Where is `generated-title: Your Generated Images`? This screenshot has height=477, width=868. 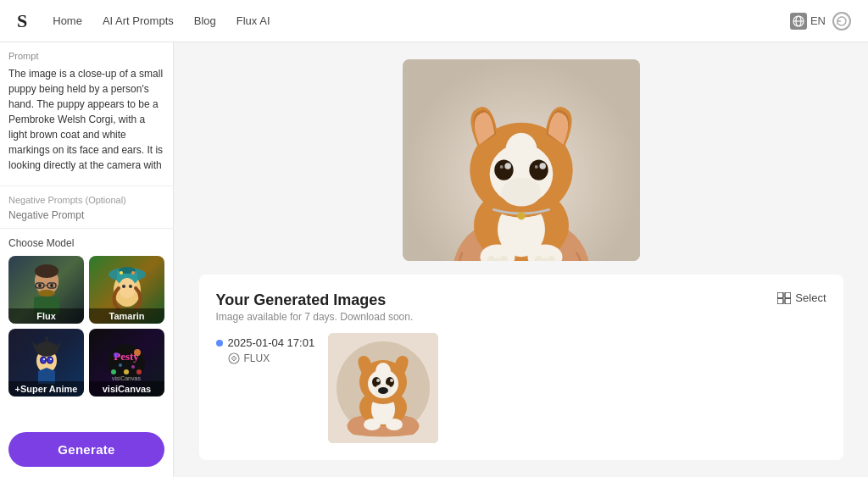 generated-title: Your Generated Images is located at coordinates (315, 300).